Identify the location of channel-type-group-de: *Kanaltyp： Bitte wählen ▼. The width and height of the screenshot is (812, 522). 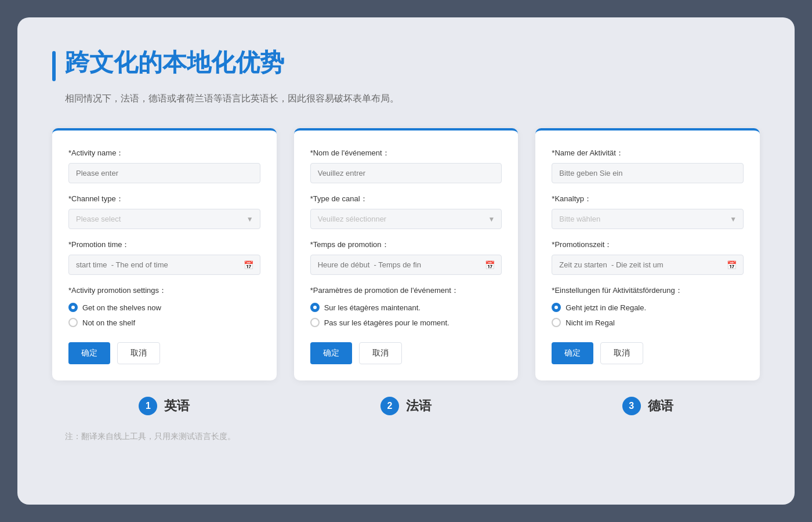
(647, 211).